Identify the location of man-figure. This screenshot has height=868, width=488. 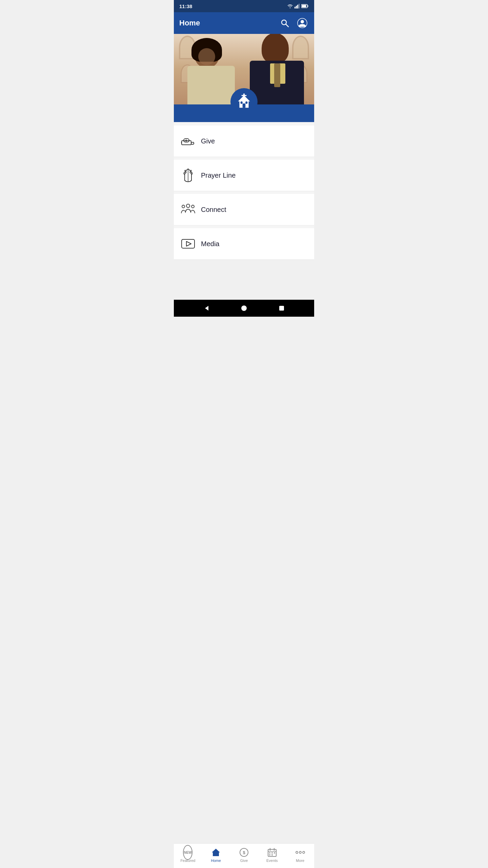
(279, 70).